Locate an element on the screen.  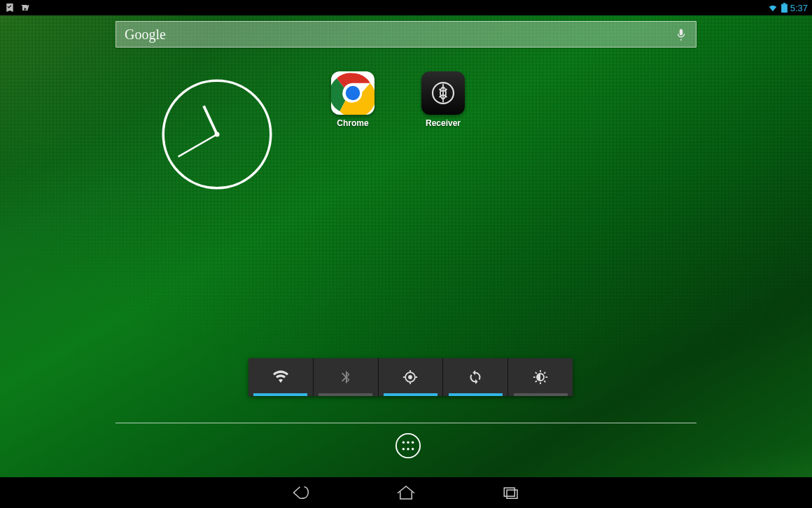
bluetooth-icon is located at coordinates (346, 377).